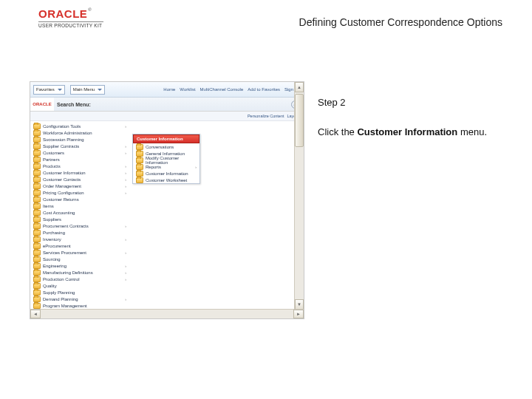  What do you see at coordinates (299, 304) in the screenshot?
I see `scroll-down-button: ▼` at bounding box center [299, 304].